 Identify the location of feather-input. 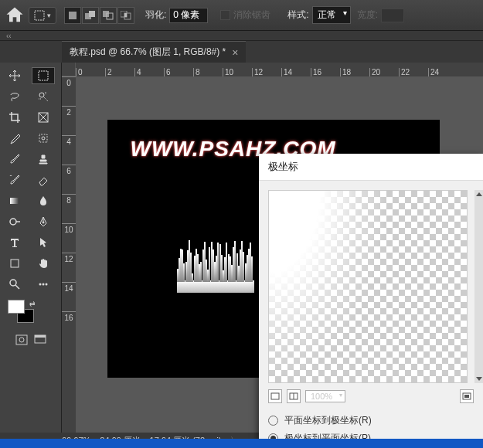
(189, 15).